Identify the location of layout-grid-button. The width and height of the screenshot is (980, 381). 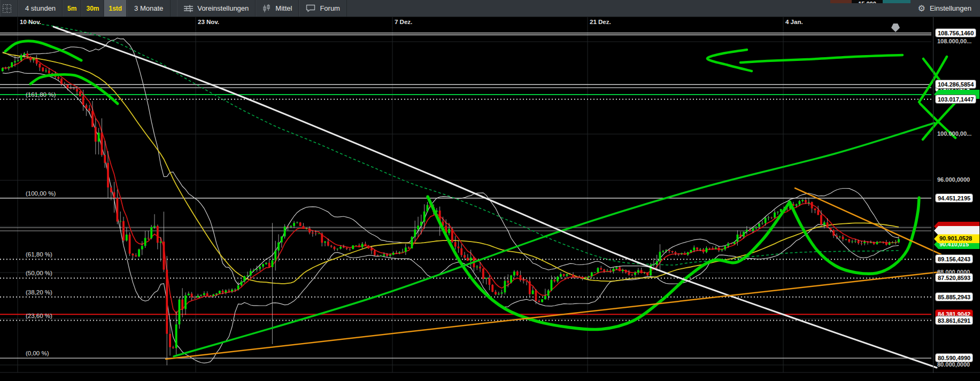
(9, 9).